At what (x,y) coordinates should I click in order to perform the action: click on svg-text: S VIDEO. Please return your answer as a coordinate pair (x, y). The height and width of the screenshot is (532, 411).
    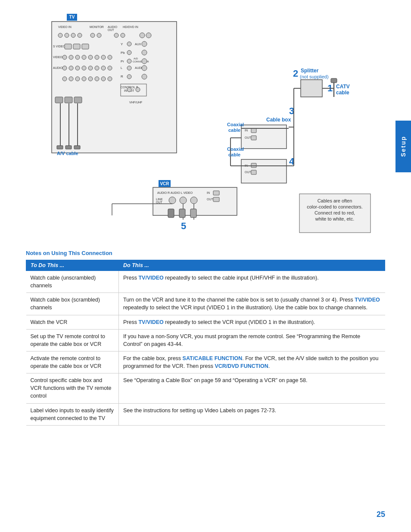
    Looking at the image, I should click on (59, 47).